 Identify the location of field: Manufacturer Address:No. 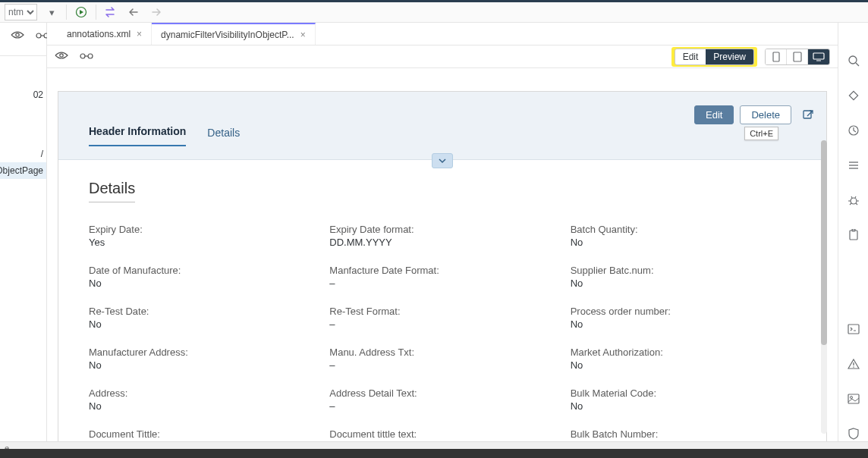
(202, 359).